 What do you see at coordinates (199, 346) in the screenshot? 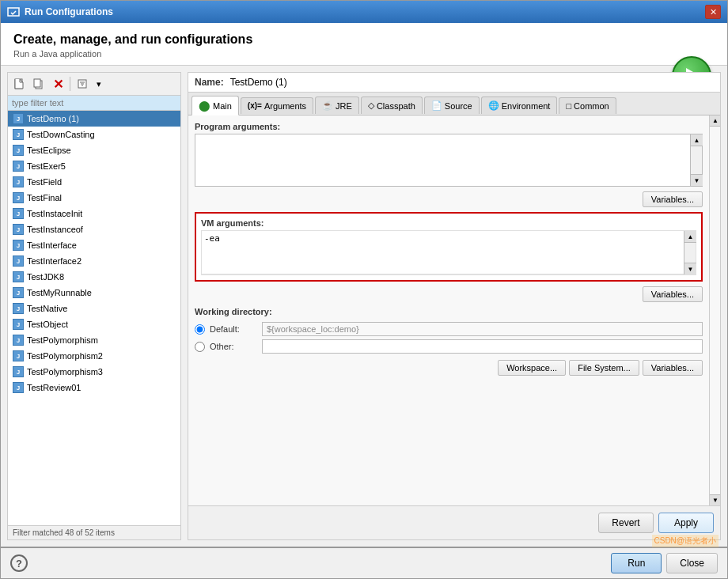
I see `other-radio` at bounding box center [199, 346].